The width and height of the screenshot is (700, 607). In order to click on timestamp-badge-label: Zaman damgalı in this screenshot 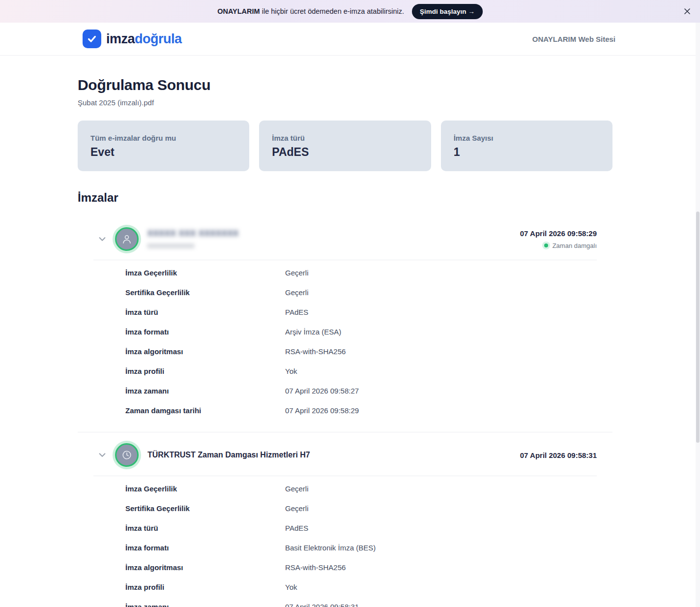, I will do `click(575, 246)`.